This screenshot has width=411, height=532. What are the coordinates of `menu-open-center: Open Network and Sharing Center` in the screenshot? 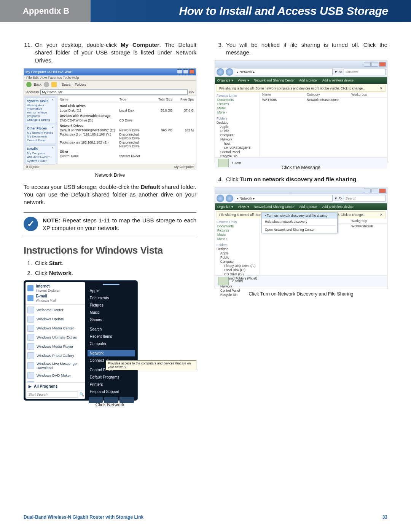 It's located at (299, 230).